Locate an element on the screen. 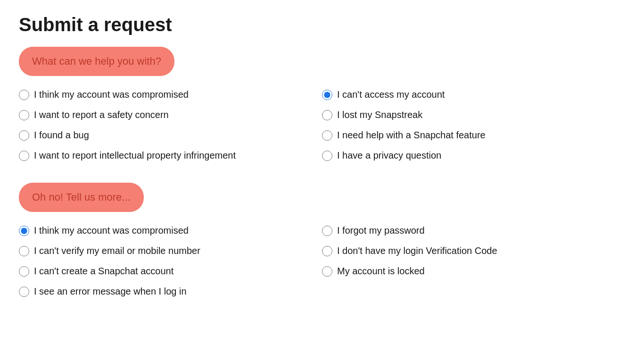 This screenshot has width=644, height=338. list-item: I want to report a safety concern is located at coordinates (171, 115).